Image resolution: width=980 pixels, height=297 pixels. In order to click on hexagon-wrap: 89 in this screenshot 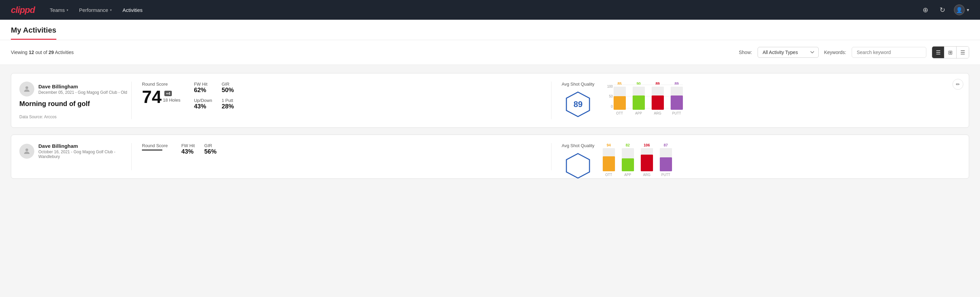, I will do `click(578, 104)`.